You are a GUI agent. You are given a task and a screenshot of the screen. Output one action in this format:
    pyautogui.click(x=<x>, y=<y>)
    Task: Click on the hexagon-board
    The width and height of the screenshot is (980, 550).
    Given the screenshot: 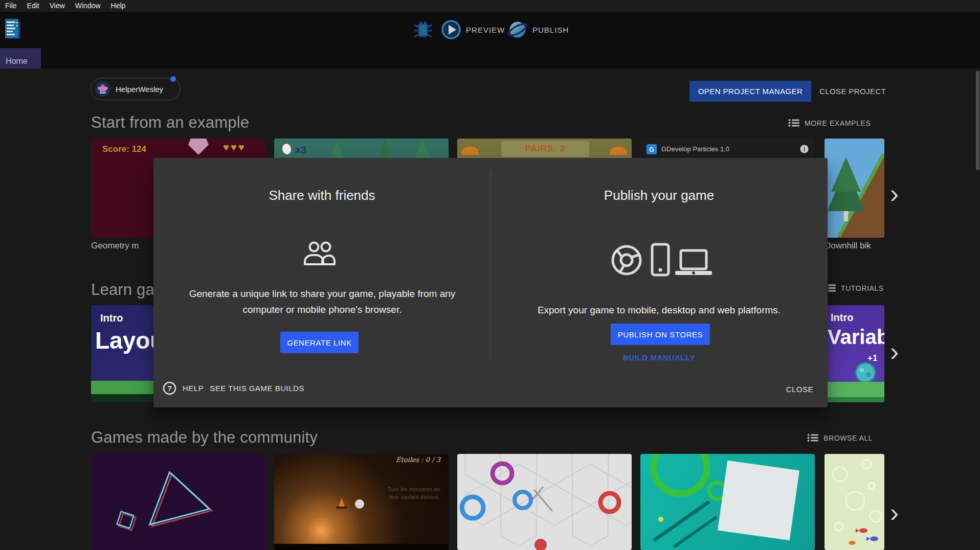 What is the action you would take?
    pyautogui.click(x=544, y=502)
    